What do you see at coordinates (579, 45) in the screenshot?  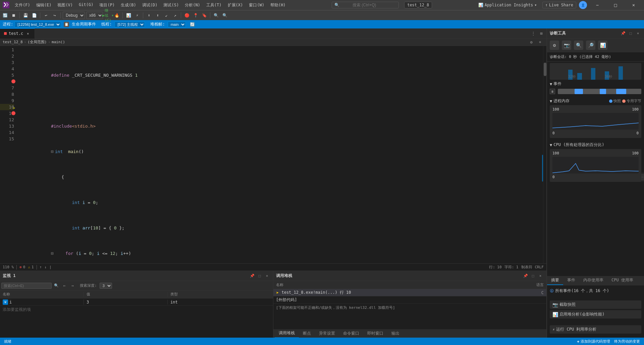 I see `diag-search-icon-btn: 🔍` at bounding box center [579, 45].